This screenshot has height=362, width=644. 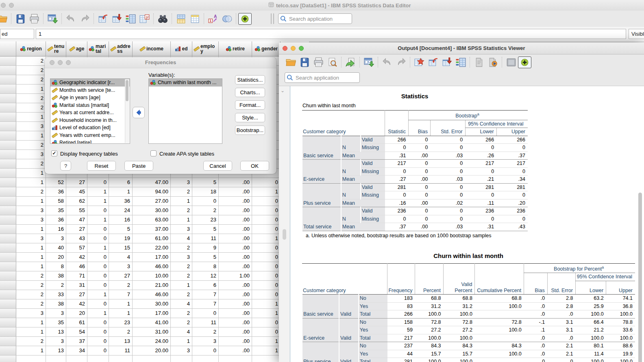 What do you see at coordinates (90, 106) in the screenshot?
I see `source-variable-item: Marital status [marital]` at bounding box center [90, 106].